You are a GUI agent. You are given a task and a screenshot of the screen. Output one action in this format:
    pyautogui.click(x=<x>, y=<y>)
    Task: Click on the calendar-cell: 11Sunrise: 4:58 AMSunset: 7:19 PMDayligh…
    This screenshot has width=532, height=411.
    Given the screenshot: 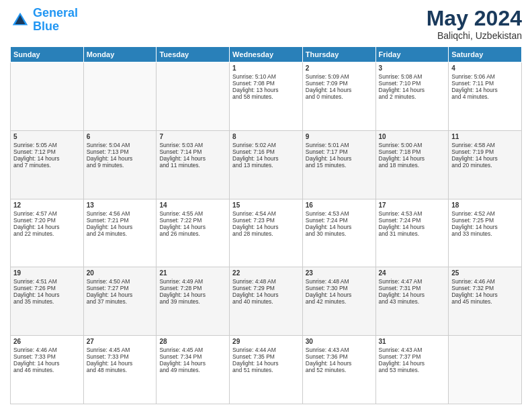 What is the action you would take?
    pyautogui.click(x=485, y=165)
    